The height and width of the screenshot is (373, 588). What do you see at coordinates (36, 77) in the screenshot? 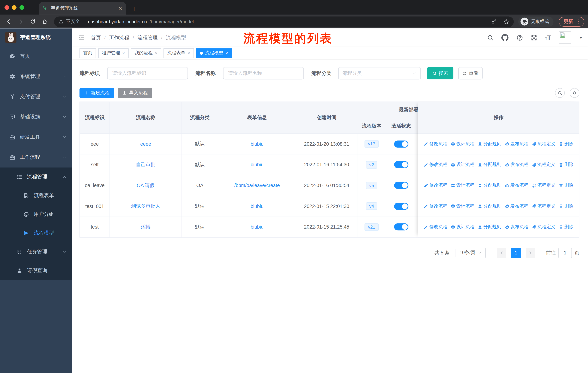
I see `sidebar-item-系统管理: 系统管理` at bounding box center [36, 77].